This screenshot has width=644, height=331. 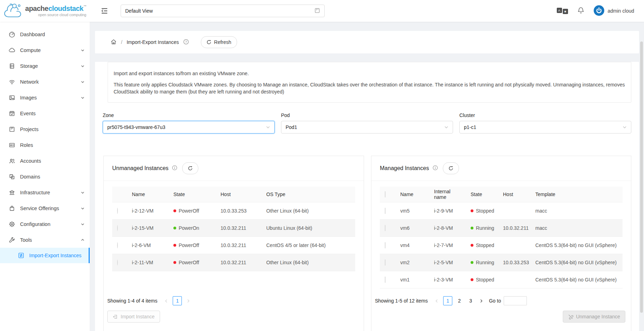 I want to click on table-row: vm4i-2-7-VMStoppedCentOS 5.3(64-bit) no …, so click(x=501, y=245).